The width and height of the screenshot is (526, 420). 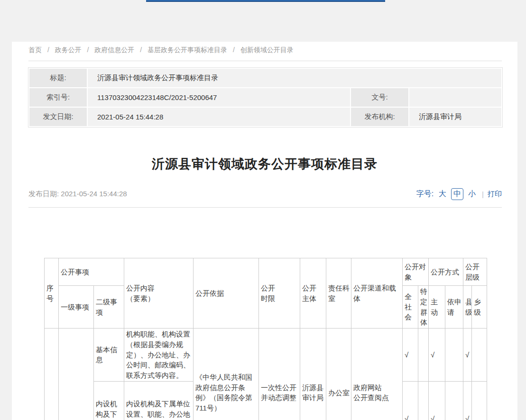 I want to click on meta-index-label: 索引号:, so click(x=58, y=98).